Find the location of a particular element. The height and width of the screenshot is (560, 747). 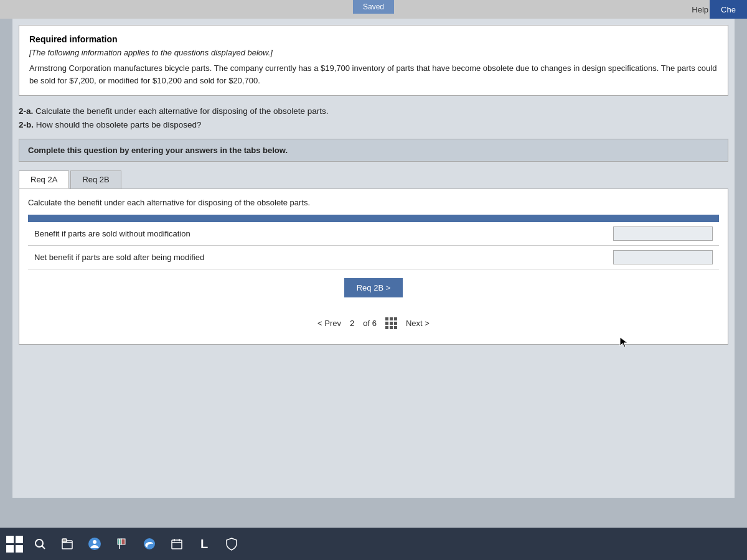

avatar-icon is located at coordinates (95, 544).